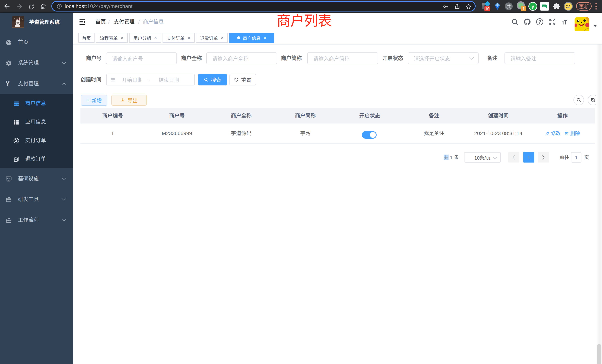 The image size is (602, 364). Describe the element at coordinates (524, 9) in the screenshot. I see `svg-text: 1` at that location.